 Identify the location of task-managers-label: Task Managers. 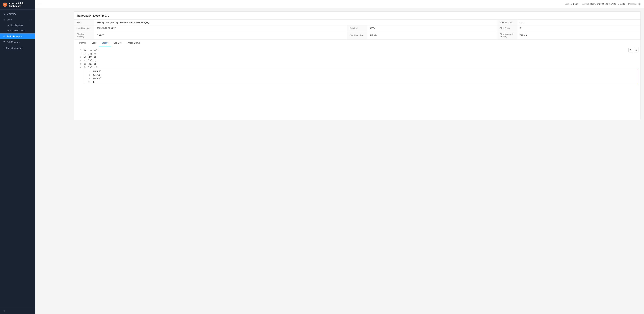
(14, 36).